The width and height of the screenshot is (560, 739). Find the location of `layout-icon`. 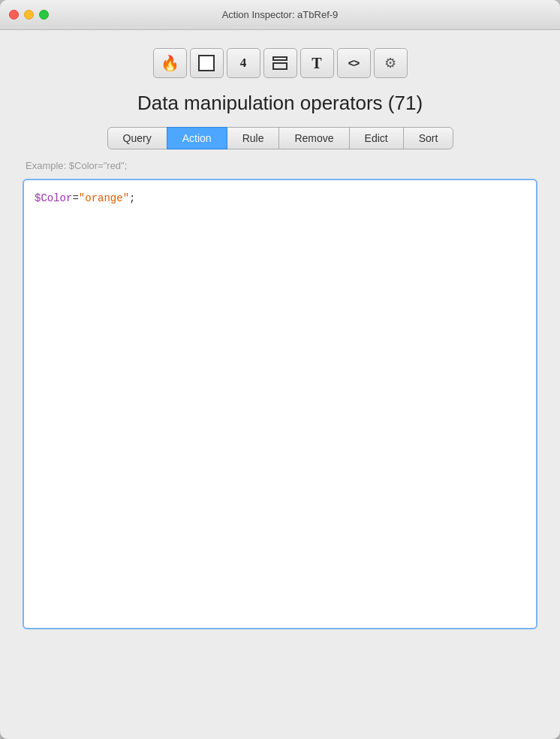

layout-icon is located at coordinates (280, 63).